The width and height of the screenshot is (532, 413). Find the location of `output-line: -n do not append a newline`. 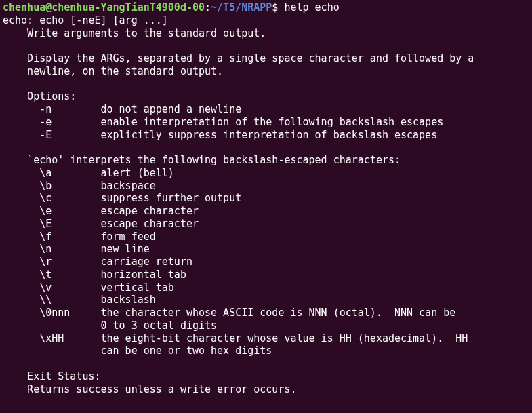

output-line: -n do not append a newline is located at coordinates (266, 110).